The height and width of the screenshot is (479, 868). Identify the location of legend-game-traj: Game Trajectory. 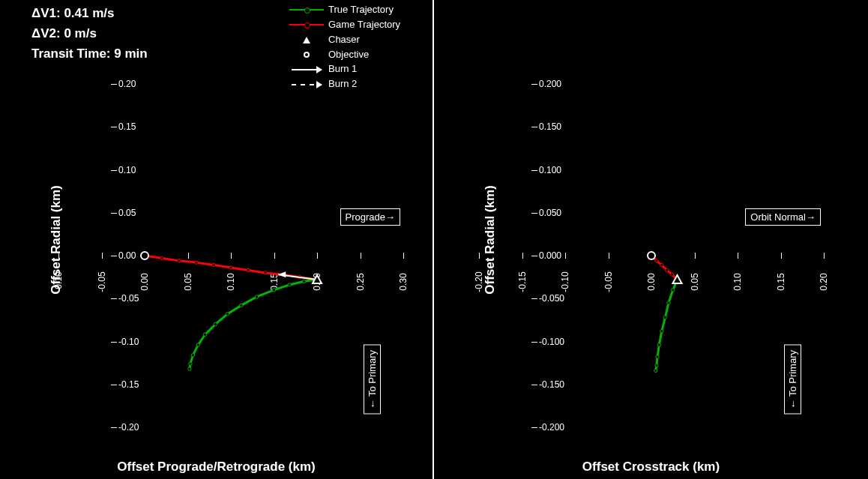
(345, 25).